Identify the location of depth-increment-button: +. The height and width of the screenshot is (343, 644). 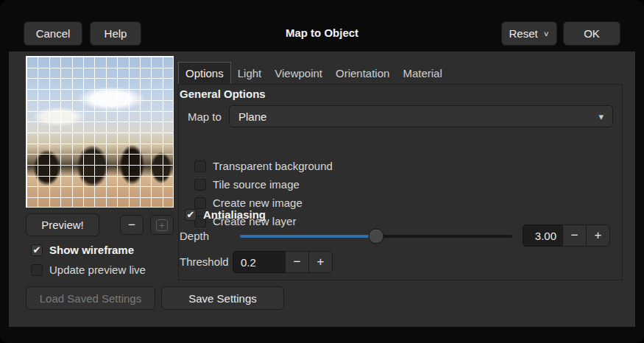
(598, 236).